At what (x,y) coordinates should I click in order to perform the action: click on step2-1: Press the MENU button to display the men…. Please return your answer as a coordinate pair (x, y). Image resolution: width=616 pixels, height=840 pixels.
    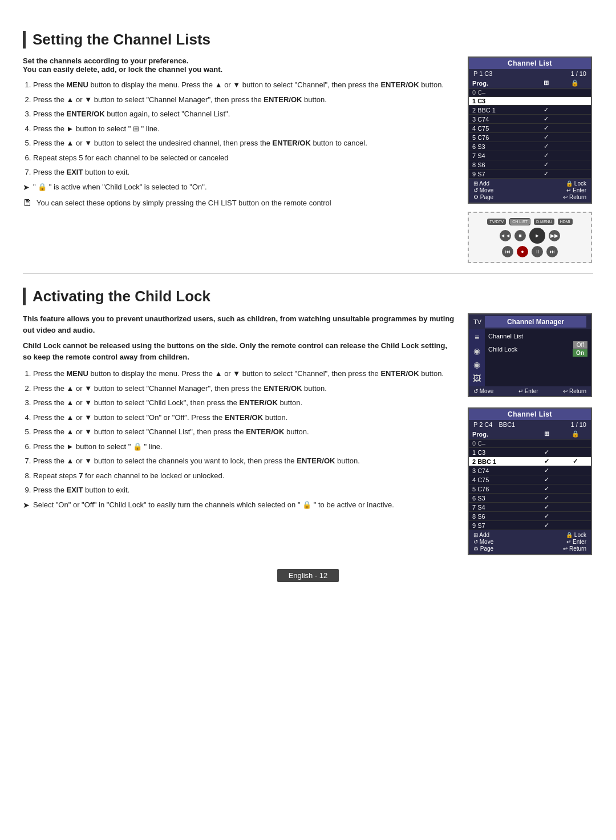
    Looking at the image, I should click on (245, 374).